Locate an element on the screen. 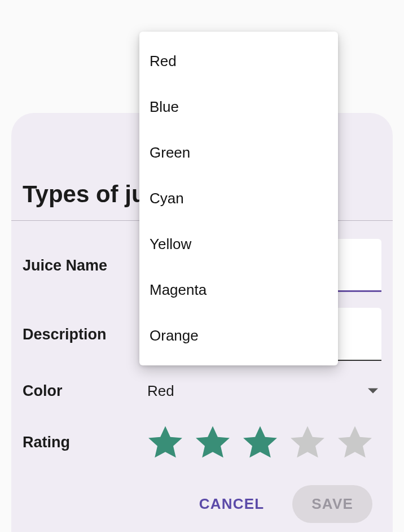 Image resolution: width=404 pixels, height=532 pixels. color-select: Red is located at coordinates (263, 391).